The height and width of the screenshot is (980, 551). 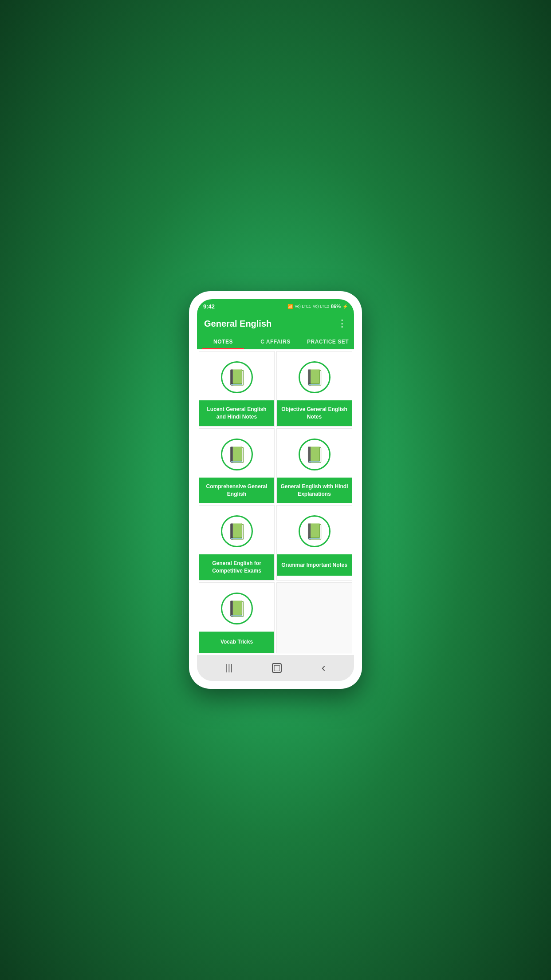 I want to click on wifi-icon: 📶, so click(x=290, y=306).